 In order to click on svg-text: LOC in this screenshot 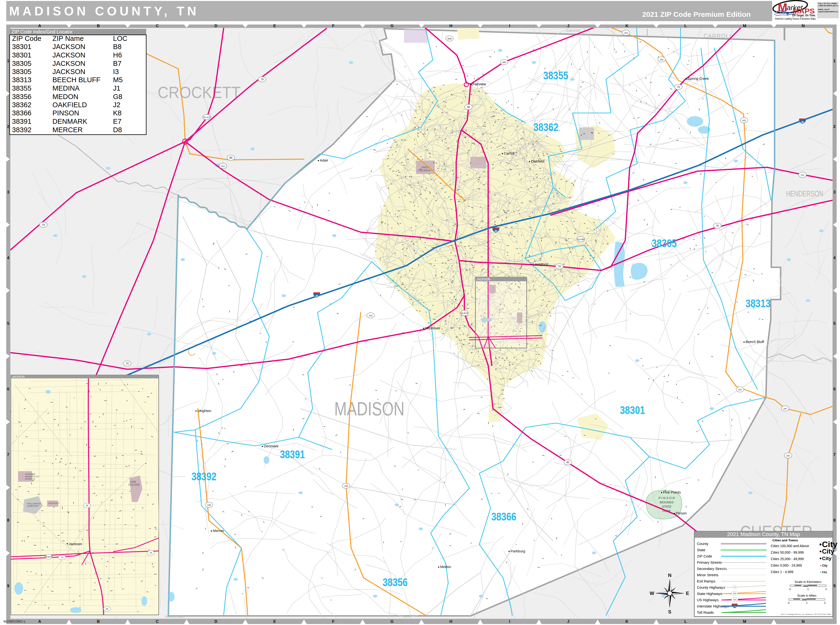, I will do `click(120, 39)`.